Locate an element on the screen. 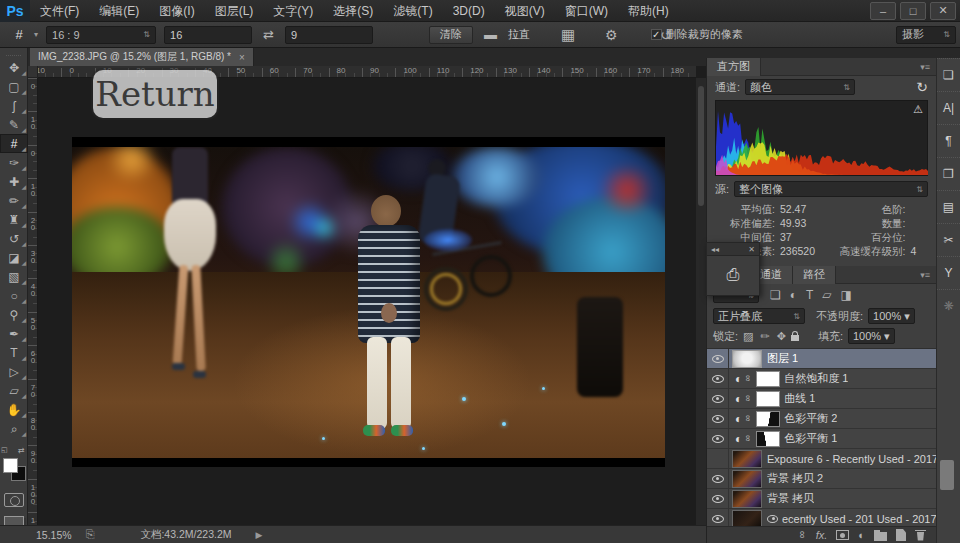 The image size is (960, 543). menu-item-图像: 图像(I) is located at coordinates (176, 11).